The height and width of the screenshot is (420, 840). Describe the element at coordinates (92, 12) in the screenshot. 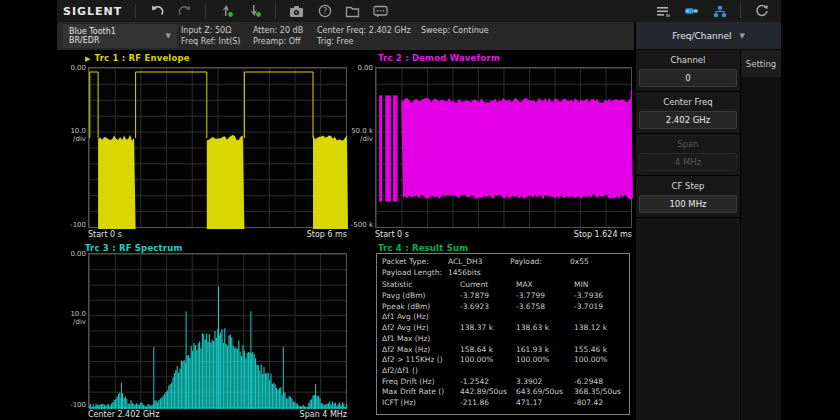

I see `siglent-logo: SIGLENT` at that location.